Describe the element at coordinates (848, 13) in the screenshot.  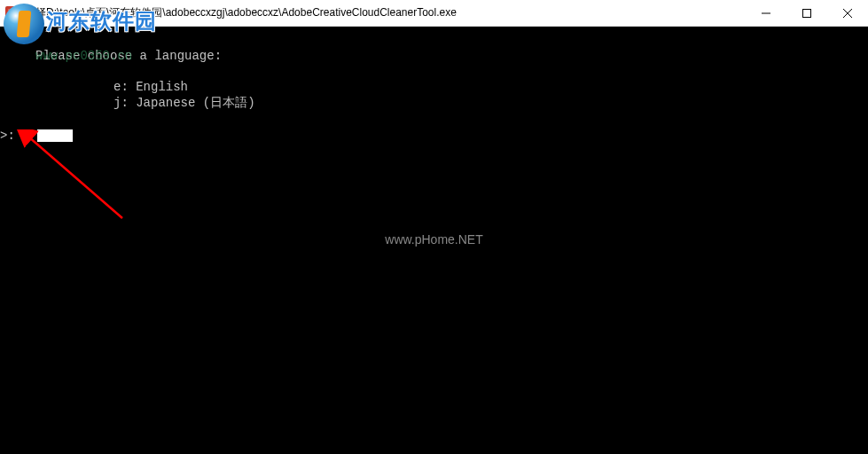
I see `close-icon` at that location.